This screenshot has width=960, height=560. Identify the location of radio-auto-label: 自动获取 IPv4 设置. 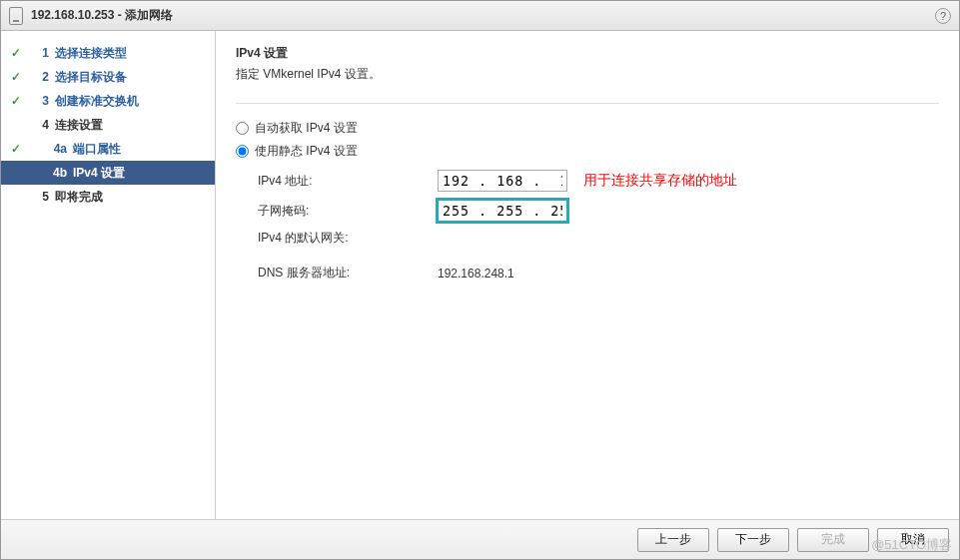
(306, 128).